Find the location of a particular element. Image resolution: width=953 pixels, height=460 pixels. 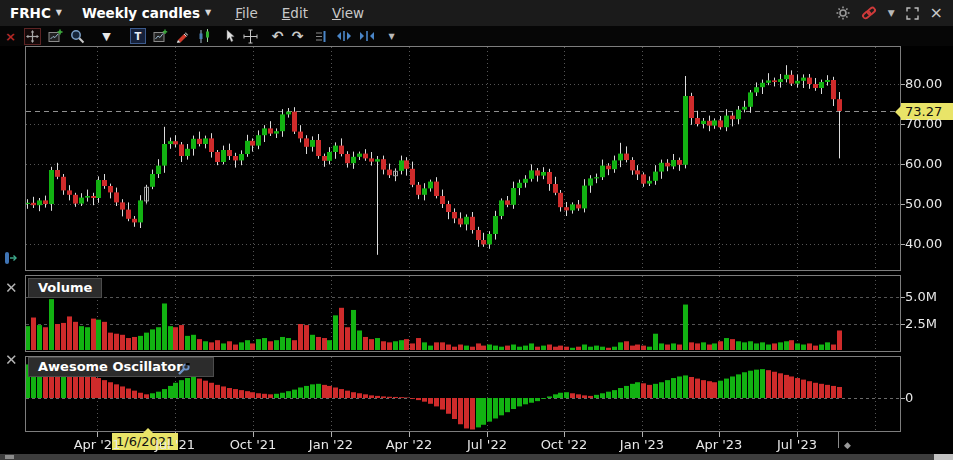

text-tool-icon: T is located at coordinates (138, 36).